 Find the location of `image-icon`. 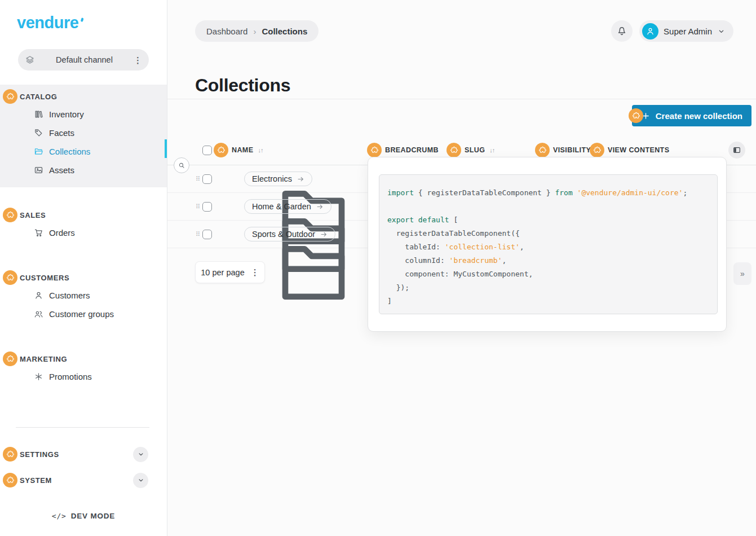

image-icon is located at coordinates (38, 170).